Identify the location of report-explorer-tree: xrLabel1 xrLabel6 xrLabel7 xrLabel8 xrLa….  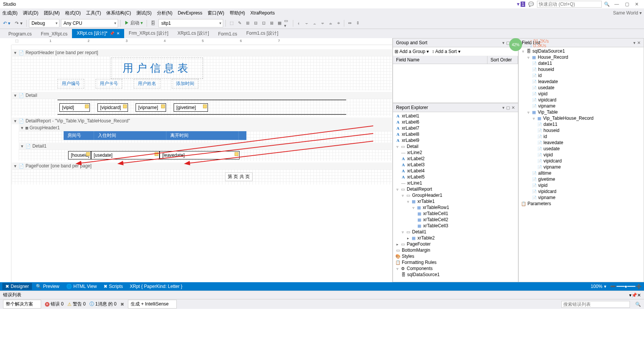
(455, 195).